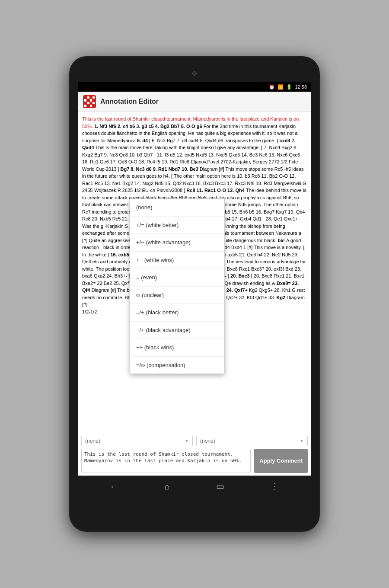 The height and width of the screenshot is (588, 389). I want to click on dropdown-item-black-better: =/+ (black better), so click(177, 313).